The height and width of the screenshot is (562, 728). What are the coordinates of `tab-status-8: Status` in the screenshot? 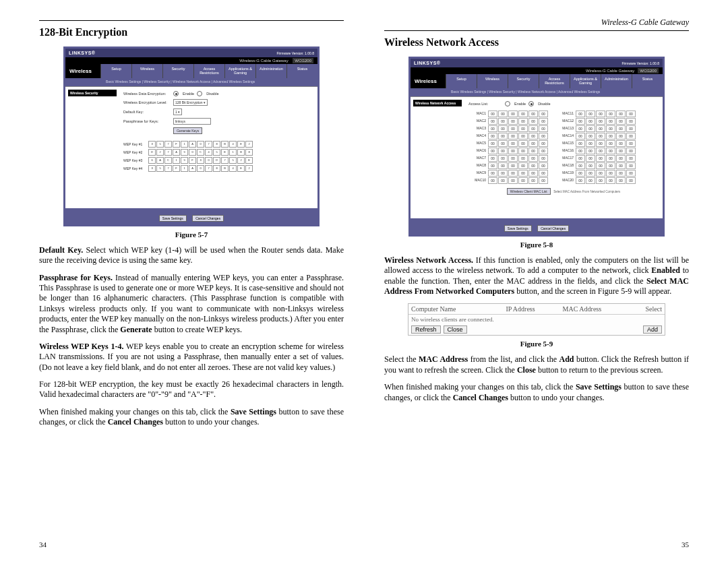 It's located at (647, 81).